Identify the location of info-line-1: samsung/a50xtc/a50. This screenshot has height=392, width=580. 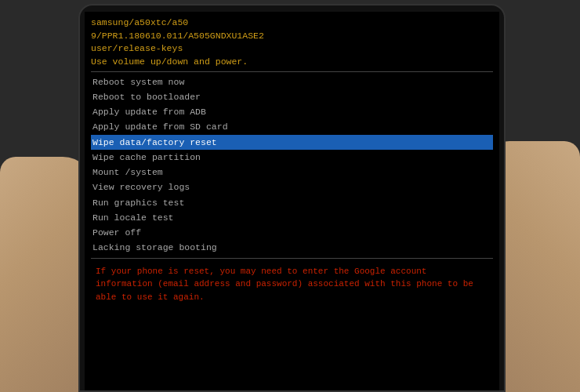
(292, 24).